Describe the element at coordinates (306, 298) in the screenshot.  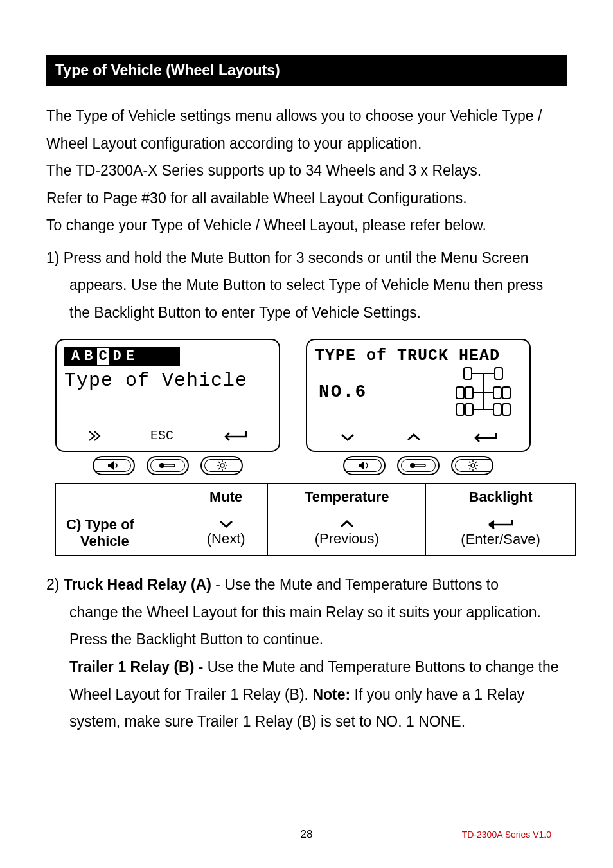
I see `step1-body: appears. Use the Mute Button to select T…` at that location.